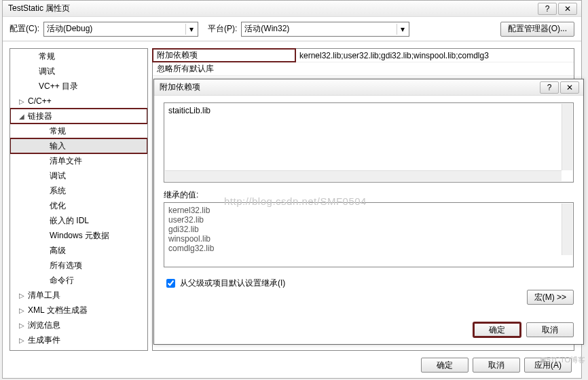 The image size is (588, 380). Describe the element at coordinates (66, 266) in the screenshot. I see `tree-item-label: 所有选项` at that location.